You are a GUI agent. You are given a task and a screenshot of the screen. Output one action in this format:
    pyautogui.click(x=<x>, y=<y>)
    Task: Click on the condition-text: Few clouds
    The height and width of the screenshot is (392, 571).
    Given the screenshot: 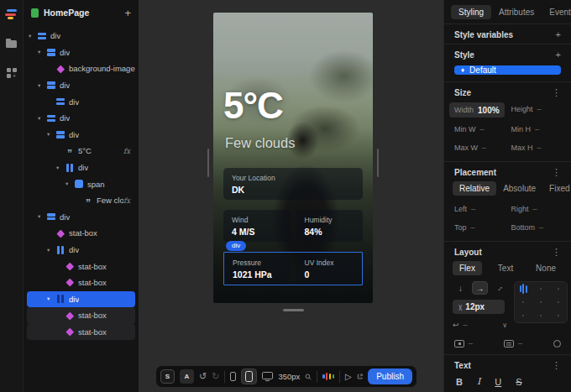 What is the action you would take?
    pyautogui.click(x=260, y=143)
    